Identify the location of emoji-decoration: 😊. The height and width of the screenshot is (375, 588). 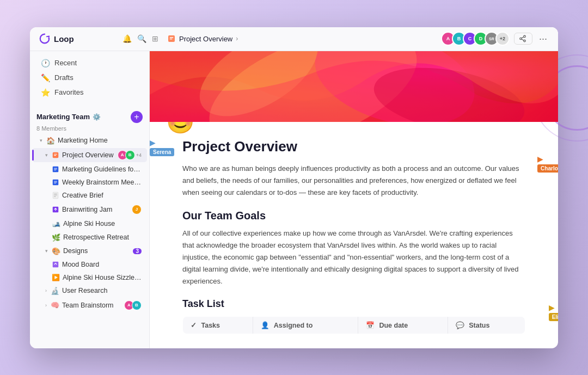
(180, 128).